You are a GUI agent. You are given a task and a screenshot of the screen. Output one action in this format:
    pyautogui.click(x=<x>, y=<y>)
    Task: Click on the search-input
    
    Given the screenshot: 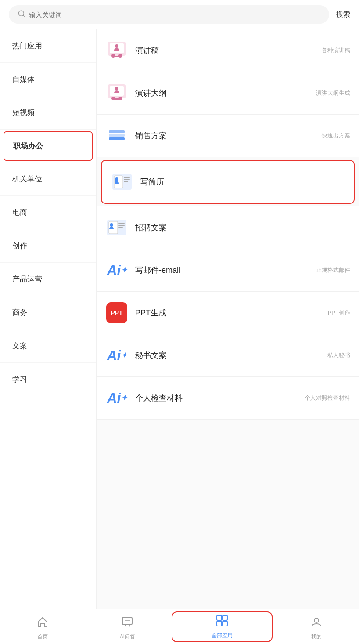 What is the action you would take?
    pyautogui.click(x=175, y=15)
    